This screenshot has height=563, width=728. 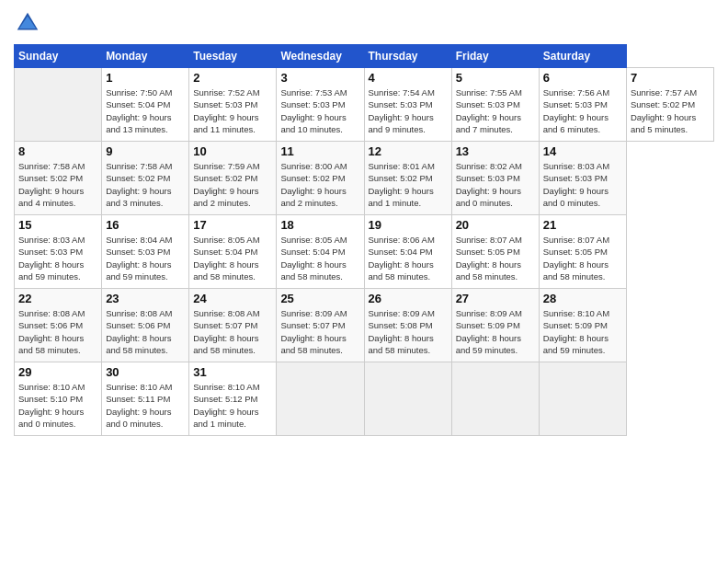 I want to click on header-cell-wednesday: Wednesday, so click(x=320, y=57).